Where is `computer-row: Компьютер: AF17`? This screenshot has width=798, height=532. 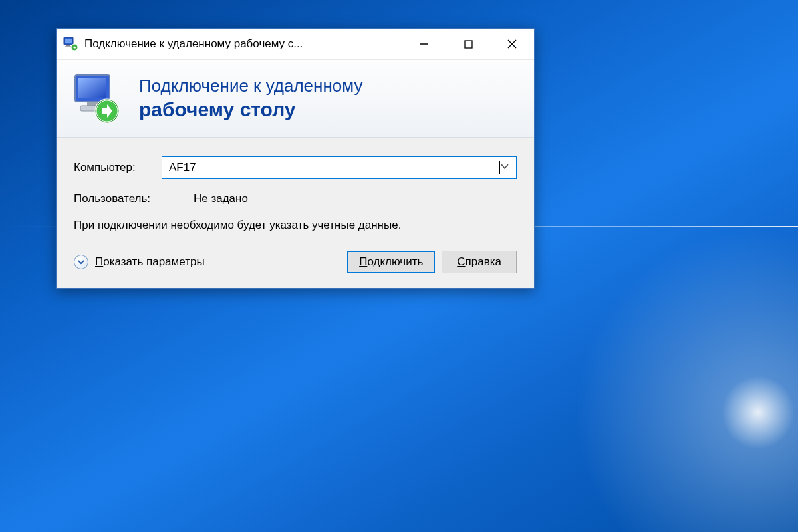
computer-row: Компьютер: AF17 is located at coordinates (295, 168).